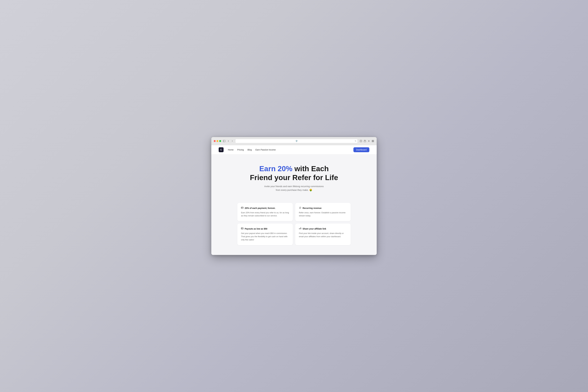 Image resolution: width=588 pixels, height=392 pixels. What do you see at coordinates (230, 141) in the screenshot?
I see `browser-nav-controls` at bounding box center [230, 141].